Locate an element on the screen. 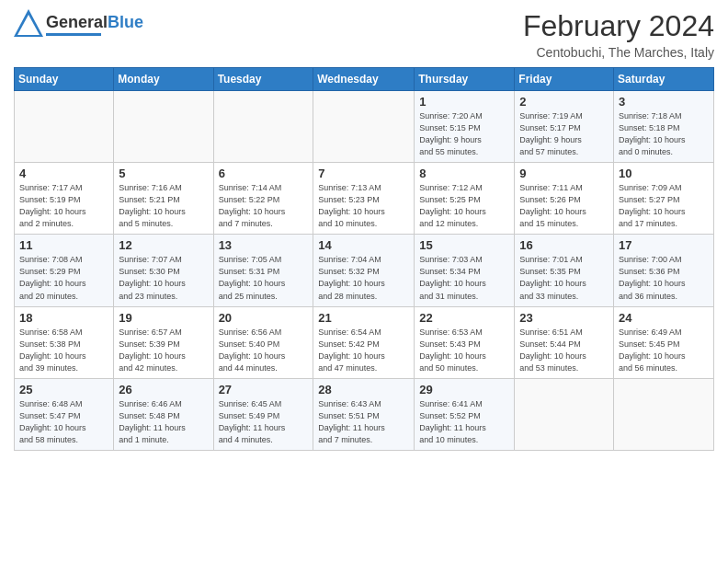 This screenshot has width=728, height=563. day-info: Sunrise: 7:13 AMSunset: 5:23 PMDaylight:… is located at coordinates (364, 206).